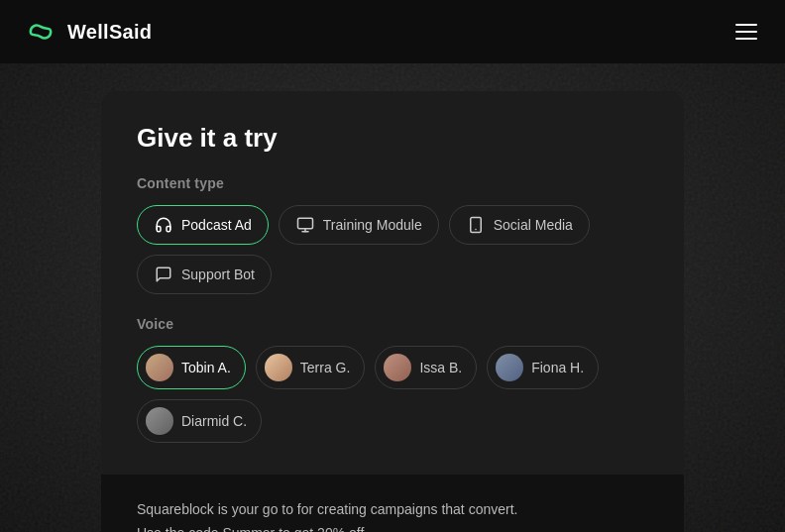 The width and height of the screenshot is (785, 532). What do you see at coordinates (252, 529) in the screenshot?
I see `promo-line2: Use the code Summer to get 20% off.` at bounding box center [252, 529].